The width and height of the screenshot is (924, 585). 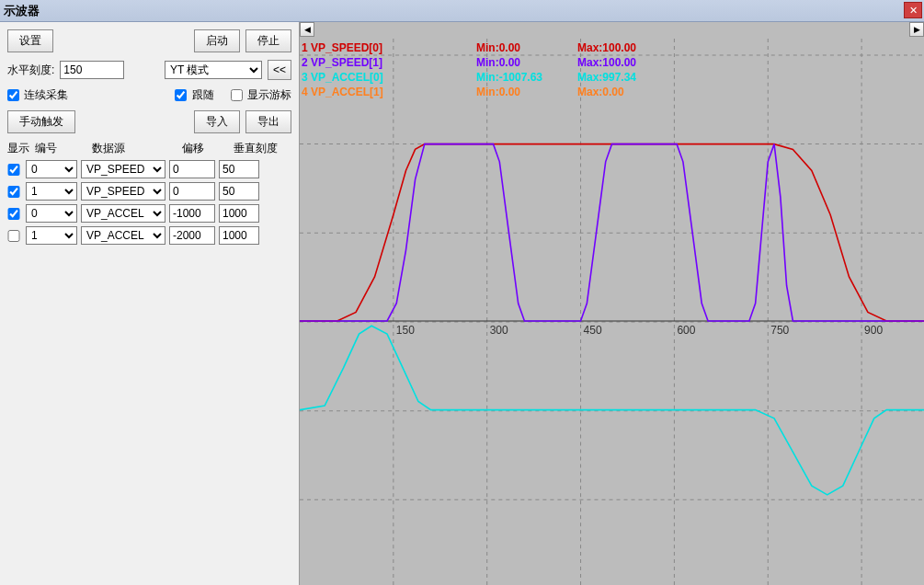 What do you see at coordinates (41, 121) in the screenshot?
I see `manual-trigger-button: 手动触发` at bounding box center [41, 121].